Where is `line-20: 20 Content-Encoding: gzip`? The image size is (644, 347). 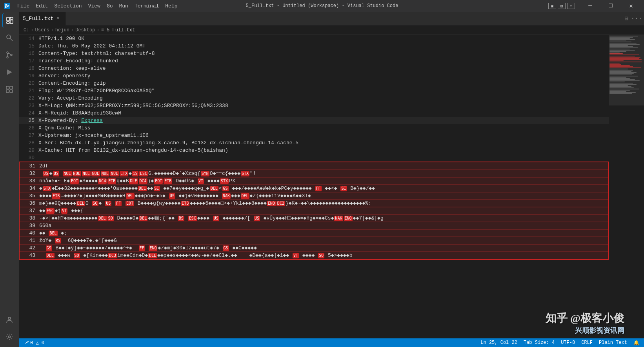
line-20: 20 Content-Encoding: gzip is located at coordinates (314, 83).